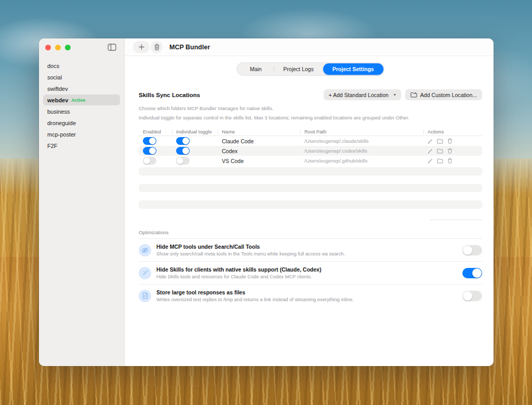  I want to click on optimization-row-hide-mcp-tools: Hide MCP tools under Search/Call Tools S…, so click(311, 250).